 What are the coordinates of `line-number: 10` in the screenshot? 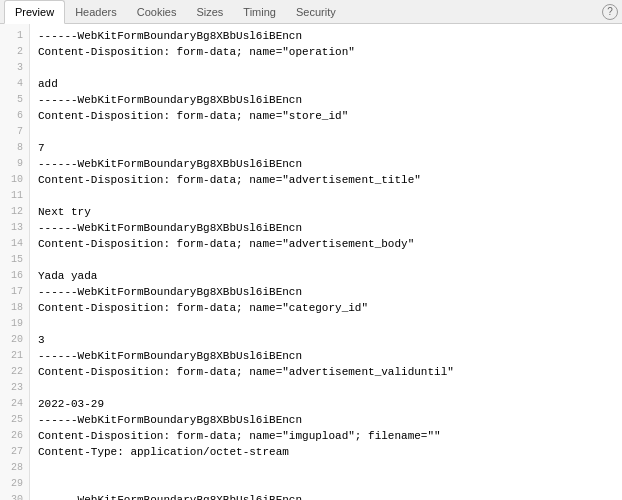 It's located at (14, 180).